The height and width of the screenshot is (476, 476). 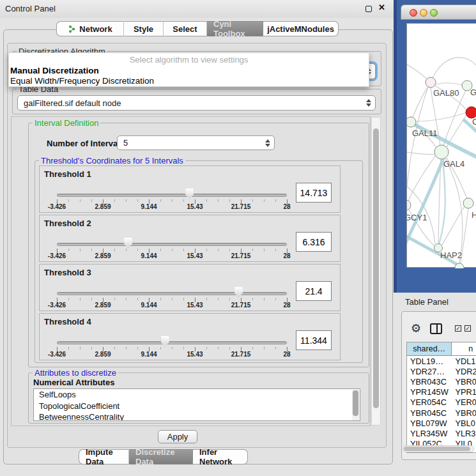 I want to click on network-node-GAL11, so click(x=411, y=122).